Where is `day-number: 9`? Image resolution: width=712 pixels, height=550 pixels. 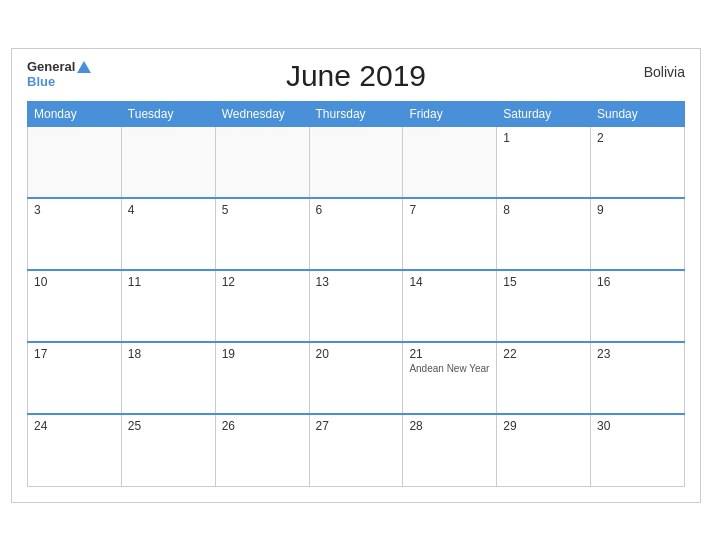 day-number: 9 is located at coordinates (638, 210).